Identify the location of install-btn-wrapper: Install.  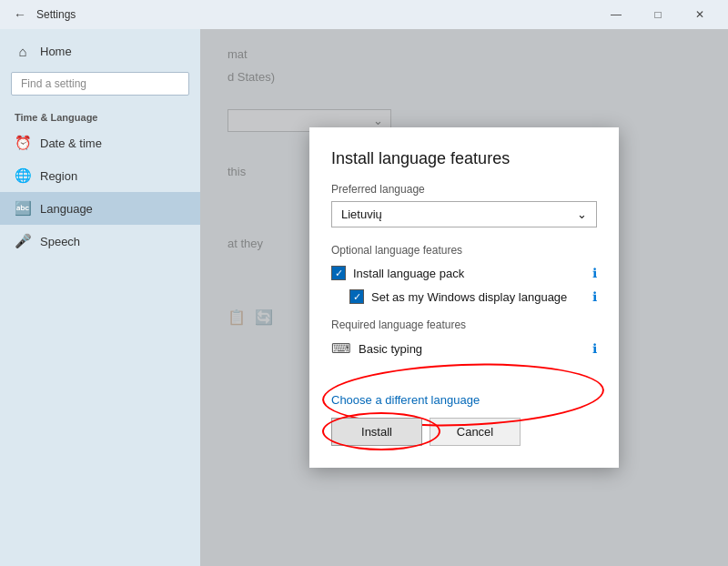
(377, 431).